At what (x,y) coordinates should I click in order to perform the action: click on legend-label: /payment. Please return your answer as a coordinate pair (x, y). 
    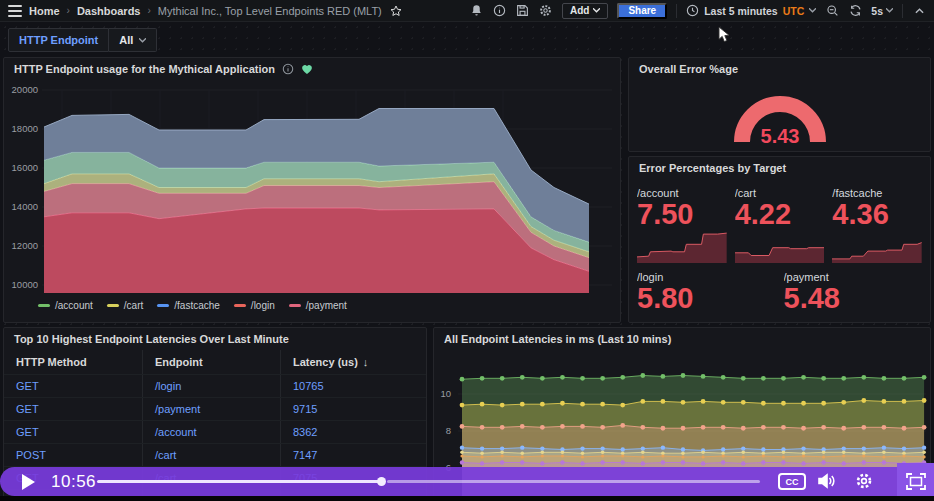
    Looking at the image, I should click on (326, 306).